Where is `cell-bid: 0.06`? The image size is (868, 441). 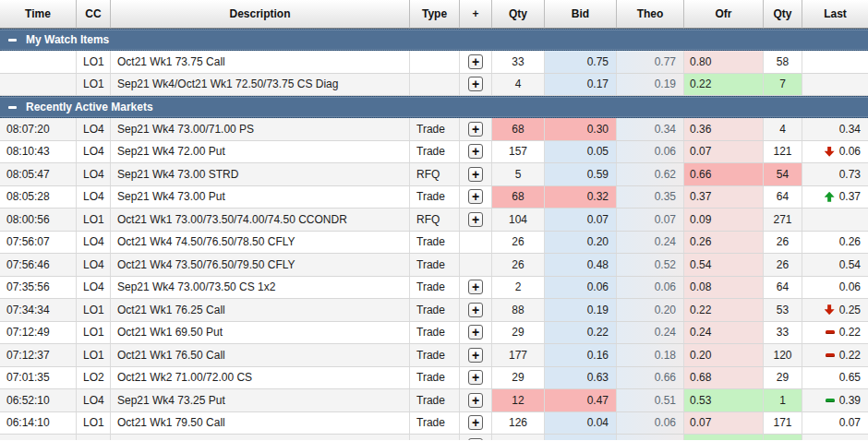 cell-bid: 0.06 is located at coordinates (581, 288).